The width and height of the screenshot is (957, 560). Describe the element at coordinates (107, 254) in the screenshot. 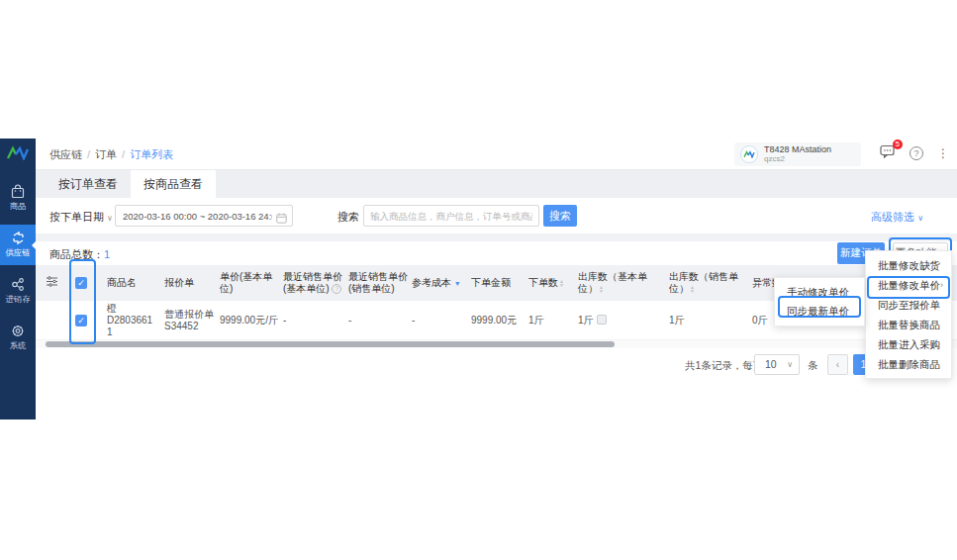

I see `product-total-value: 1` at that location.